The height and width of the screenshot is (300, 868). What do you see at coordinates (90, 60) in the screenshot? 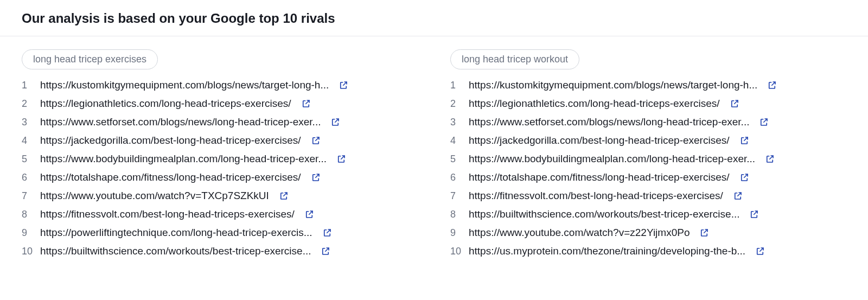
I see `keyword-chip: long head tricep exercises` at bounding box center [90, 60].